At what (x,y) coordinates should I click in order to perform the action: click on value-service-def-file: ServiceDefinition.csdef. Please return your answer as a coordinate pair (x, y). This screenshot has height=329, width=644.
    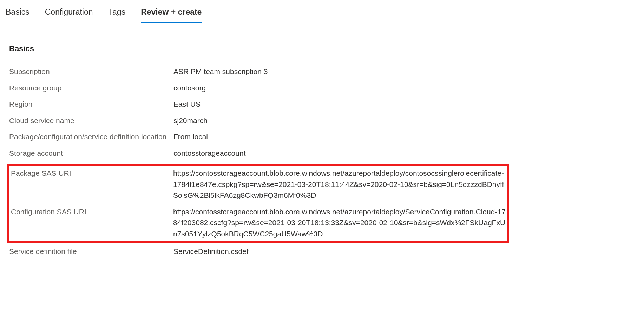
    Looking at the image, I should click on (342, 251).